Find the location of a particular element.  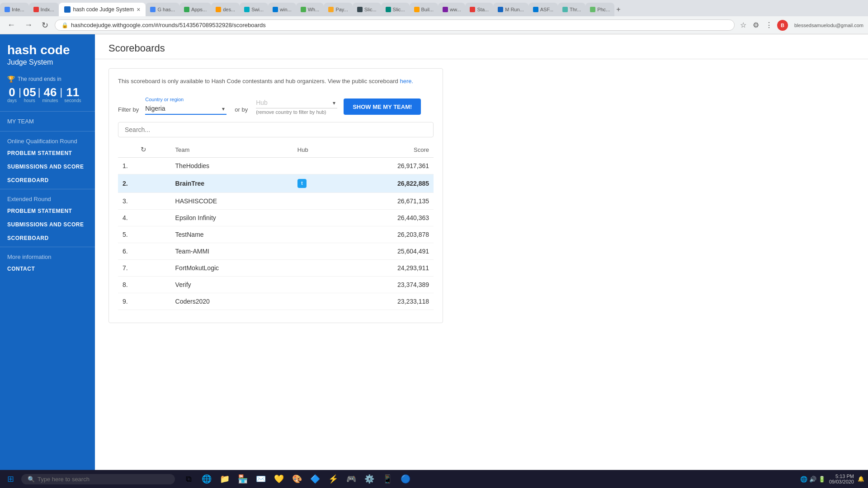

new-tab-btn: + is located at coordinates (618, 9).